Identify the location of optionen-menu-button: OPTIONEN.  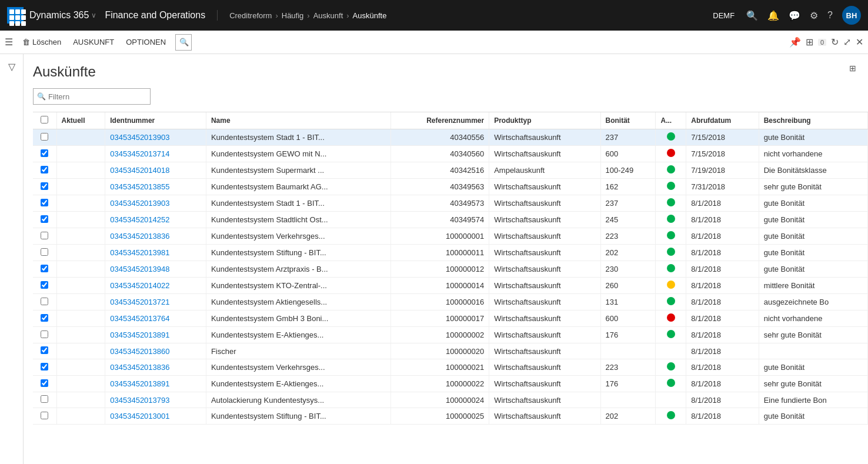
(146, 42).